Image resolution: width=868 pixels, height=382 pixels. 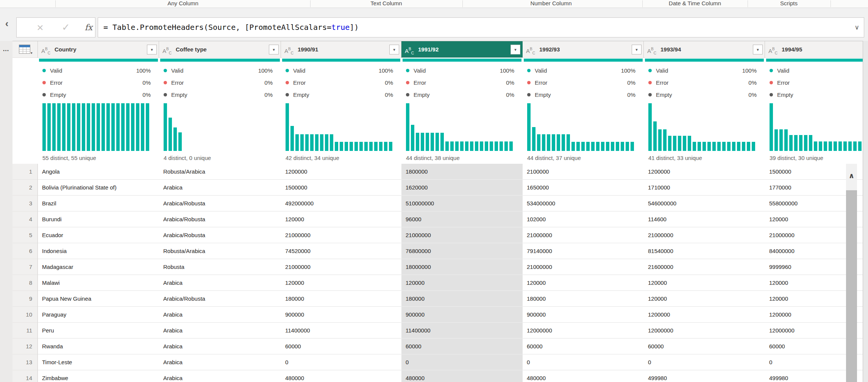 What do you see at coordinates (462, 203) in the screenshot?
I see `cell: 510000000` at bounding box center [462, 203].